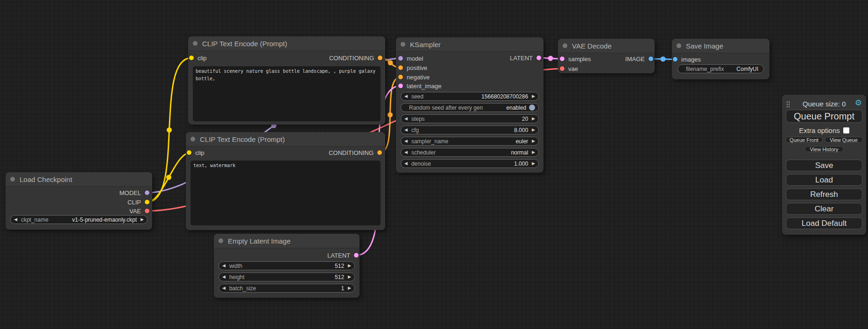  Describe the element at coordinates (470, 107) in the screenshot. I see `random-seed-toggle-widget: Random seed after every gen enabled` at that location.